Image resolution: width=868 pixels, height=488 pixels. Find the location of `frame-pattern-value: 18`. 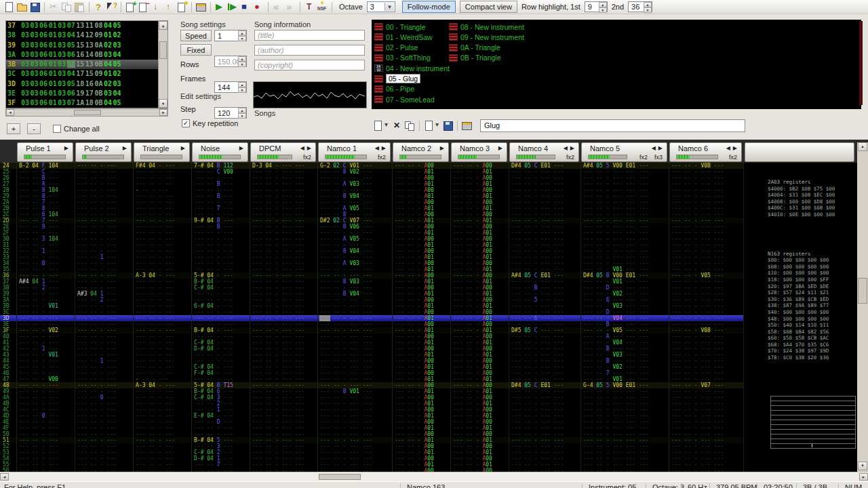

frame-pattern-value: 18 is located at coordinates (80, 84).